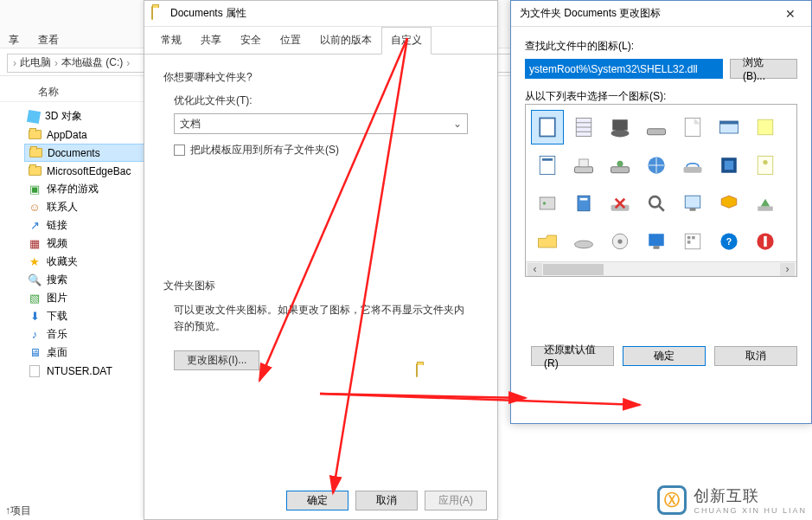 The image size is (812, 520). I want to click on watermark-sub: CHUANG XIN HU LIAN, so click(751, 510).